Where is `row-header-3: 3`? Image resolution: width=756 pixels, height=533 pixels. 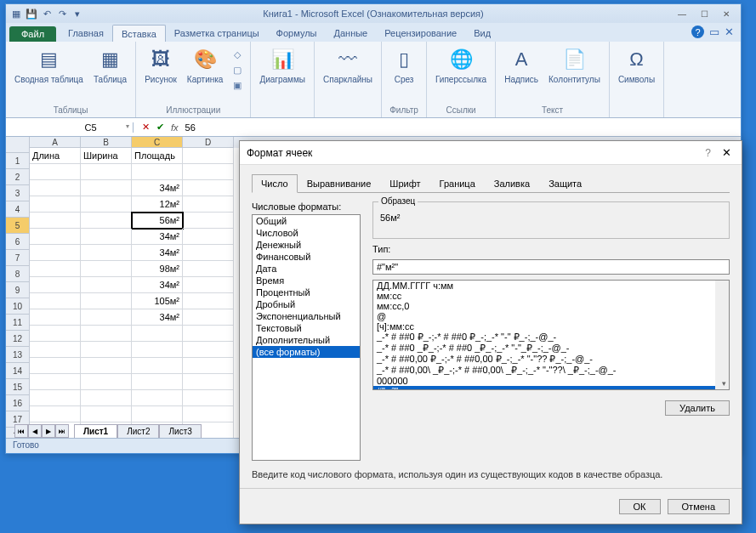 row-header-3: 3 is located at coordinates (17, 194).